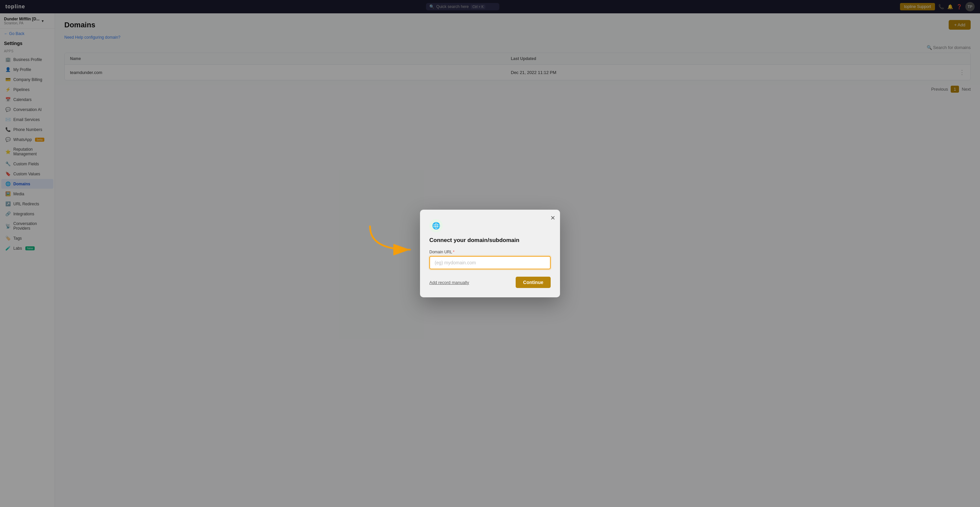  I want to click on modal-globe-icon: 🌐, so click(436, 226).